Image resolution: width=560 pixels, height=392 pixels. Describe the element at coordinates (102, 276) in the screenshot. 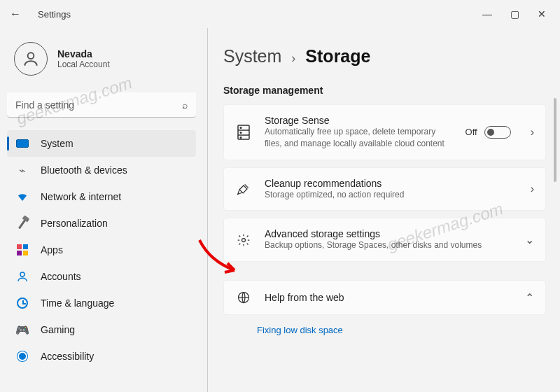

I see `nav-accounts: Accounts` at that location.